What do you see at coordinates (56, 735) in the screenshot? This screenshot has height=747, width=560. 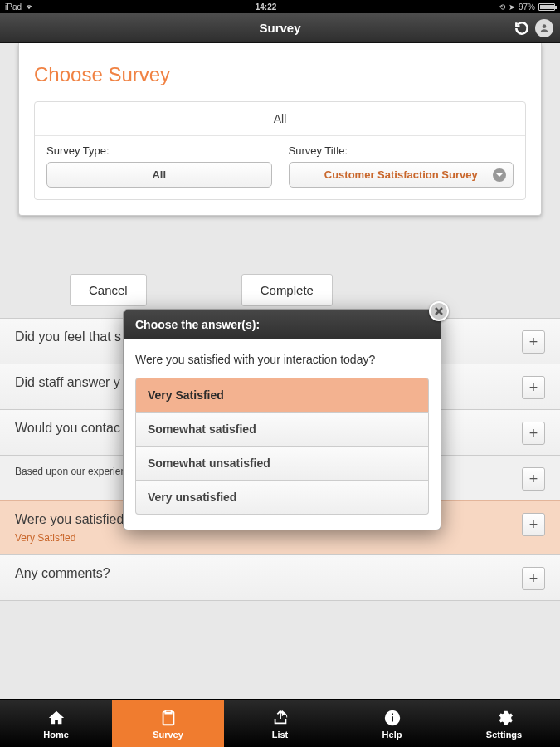 I see `tab-label: Home` at bounding box center [56, 735].